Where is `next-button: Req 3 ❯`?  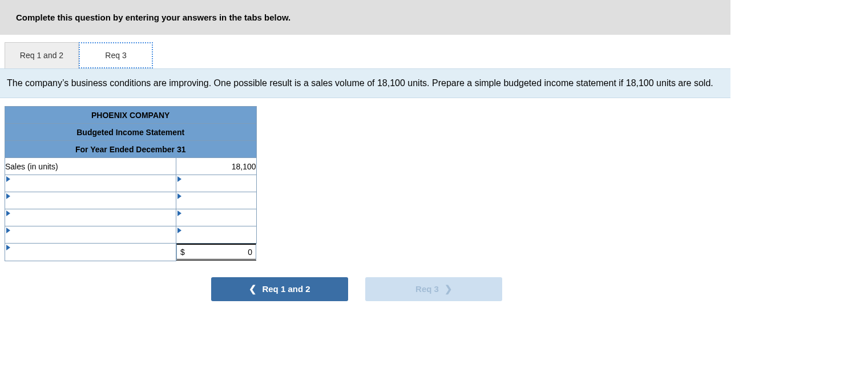 next-button: Req 3 ❯ is located at coordinates (434, 289).